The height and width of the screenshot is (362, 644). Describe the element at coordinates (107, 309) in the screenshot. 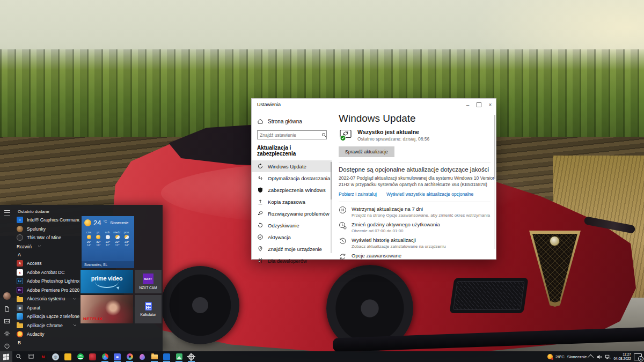

I see `netflix-tile: NETFLIX` at that location.